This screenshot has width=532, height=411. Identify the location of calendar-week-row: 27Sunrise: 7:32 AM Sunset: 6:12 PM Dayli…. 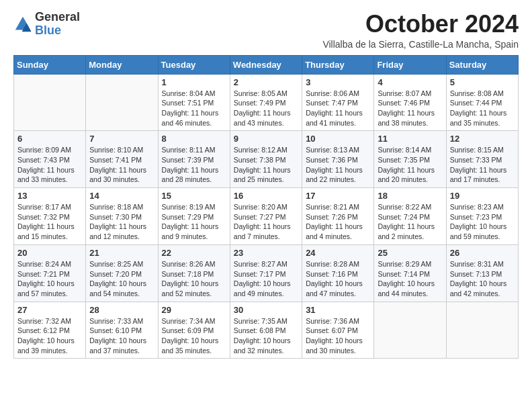
(266, 330).